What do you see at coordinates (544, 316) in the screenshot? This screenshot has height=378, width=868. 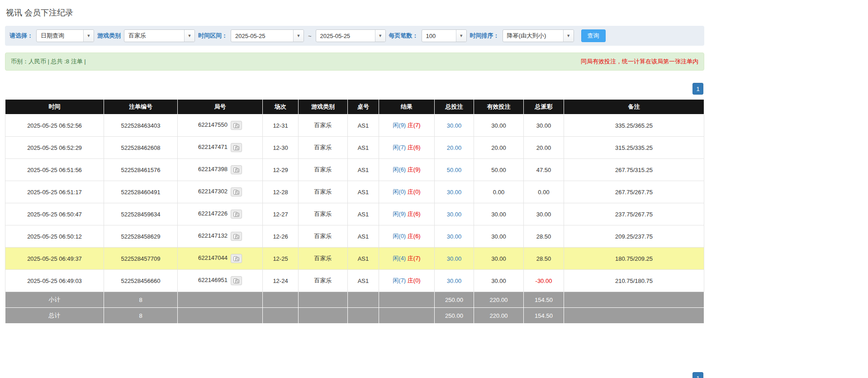 I see `total-payout: 154.50` at bounding box center [544, 316].